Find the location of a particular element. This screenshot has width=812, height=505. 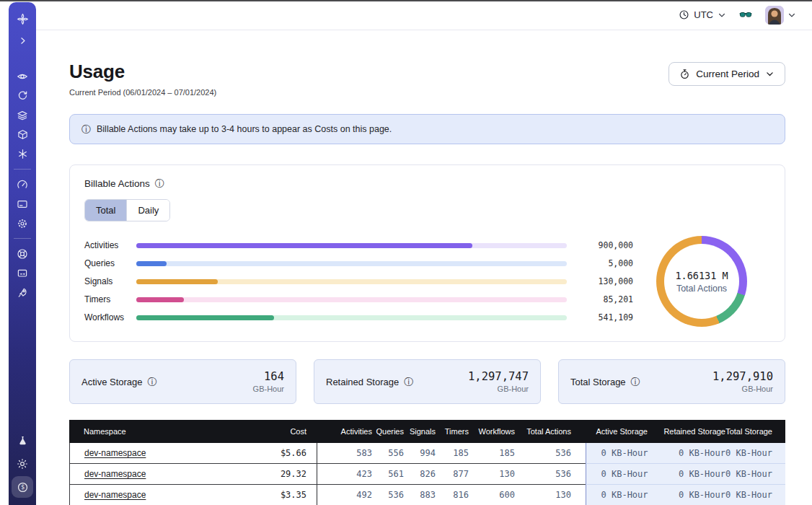

signals-cell: 826 is located at coordinates (427, 474).